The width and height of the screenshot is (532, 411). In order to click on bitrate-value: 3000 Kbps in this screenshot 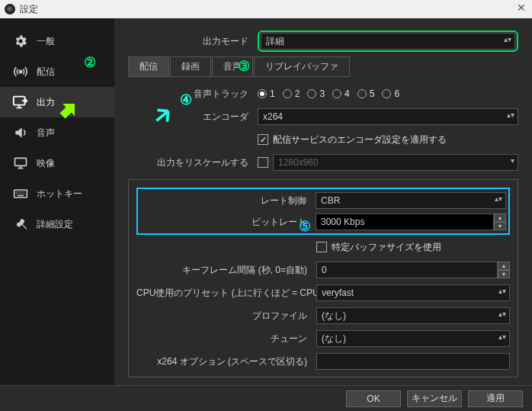, I will do `click(343, 222)`.